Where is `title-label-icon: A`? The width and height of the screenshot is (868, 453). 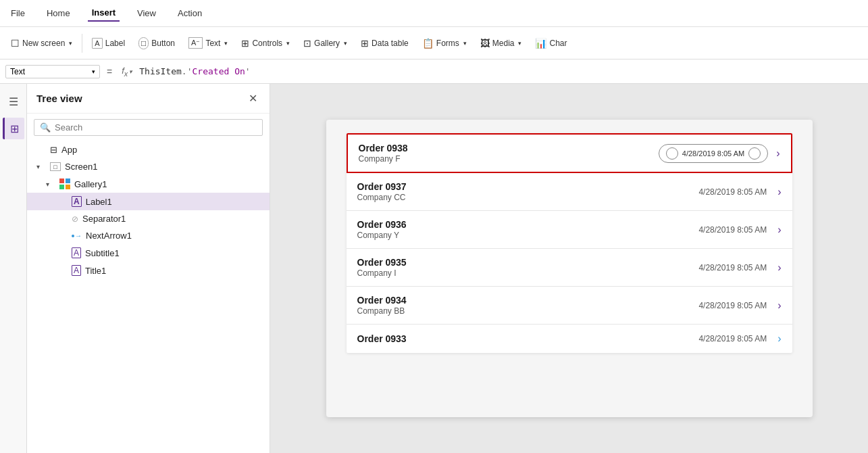
title-label-icon: A is located at coordinates (76, 270).